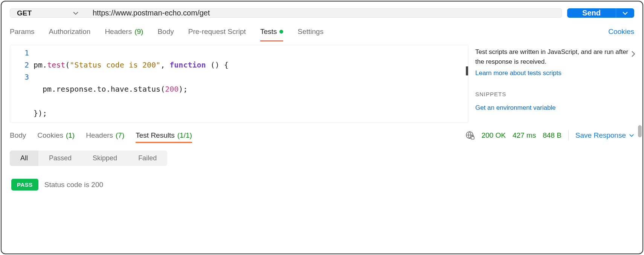 This screenshot has height=255, width=644. Describe the element at coordinates (518, 73) in the screenshot. I see `learn-more-link: Learn more about tests scripts` at that location.